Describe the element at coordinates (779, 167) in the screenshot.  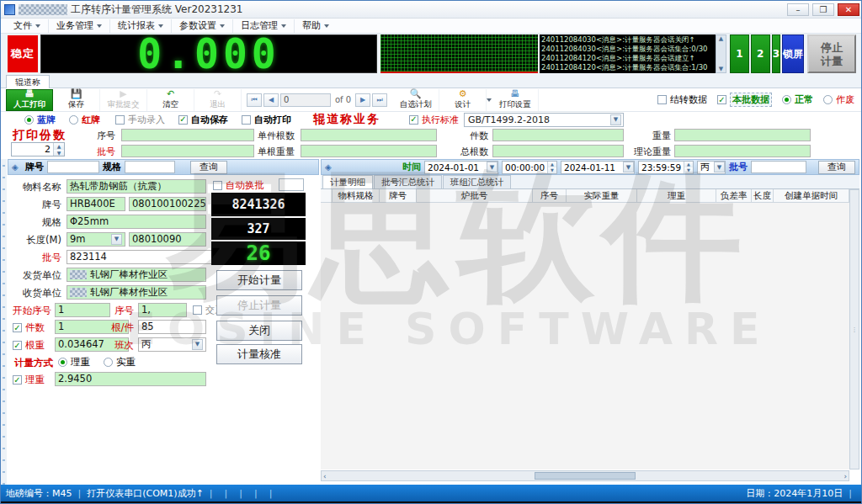
I see `batch-filter-input` at that location.